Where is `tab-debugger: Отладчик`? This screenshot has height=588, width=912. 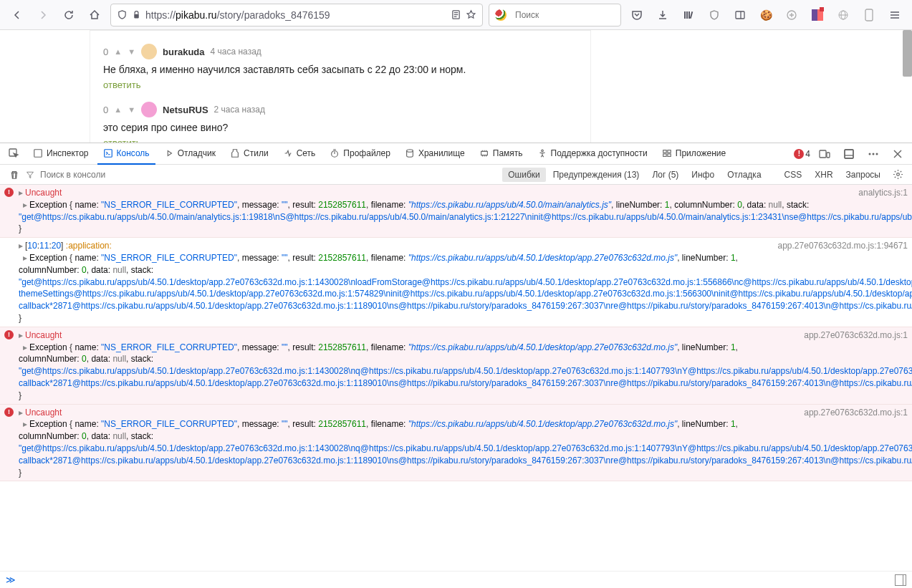
tab-debugger: Отладчик is located at coordinates (190, 154).